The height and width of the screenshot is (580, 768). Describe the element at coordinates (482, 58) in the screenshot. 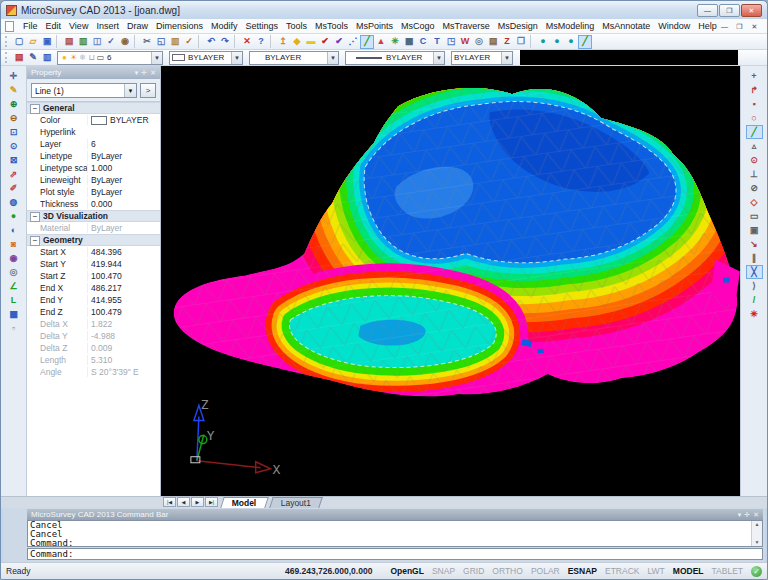

I see `plot-style-combo: BYLAYER ▼` at that location.